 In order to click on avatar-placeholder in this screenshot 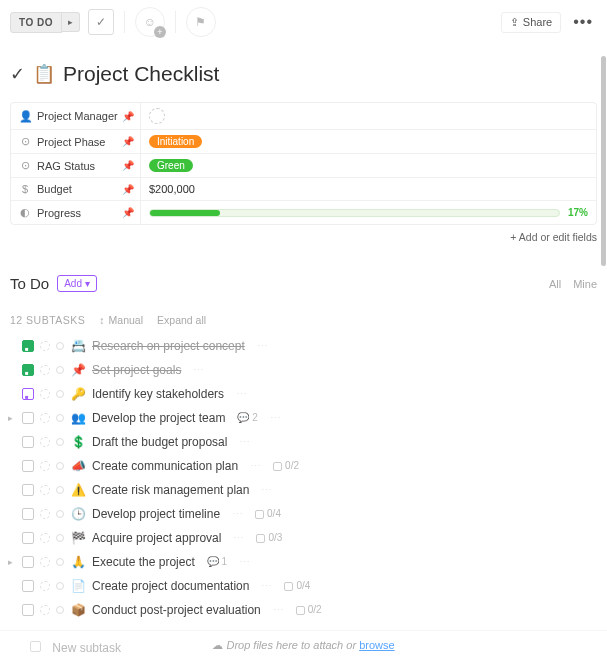, I will do `click(157, 116)`.